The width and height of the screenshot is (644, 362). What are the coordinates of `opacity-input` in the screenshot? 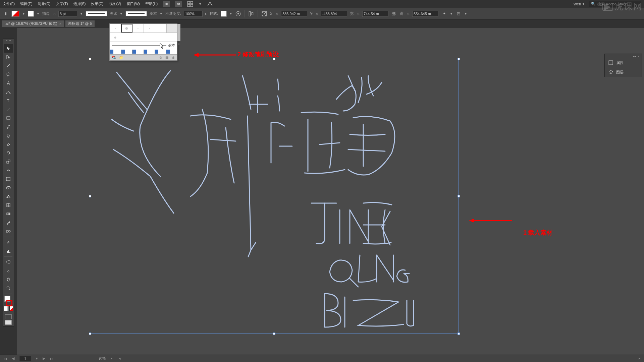 It's located at (193, 14).